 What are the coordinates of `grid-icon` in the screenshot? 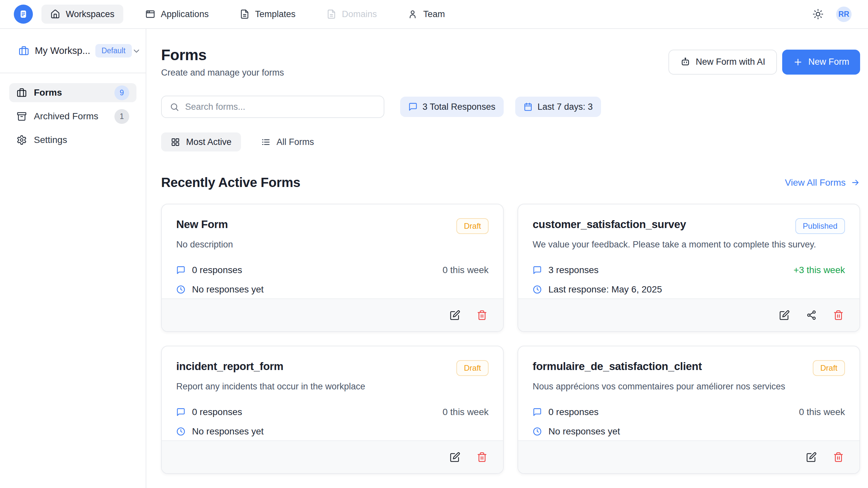 It's located at (175, 142).